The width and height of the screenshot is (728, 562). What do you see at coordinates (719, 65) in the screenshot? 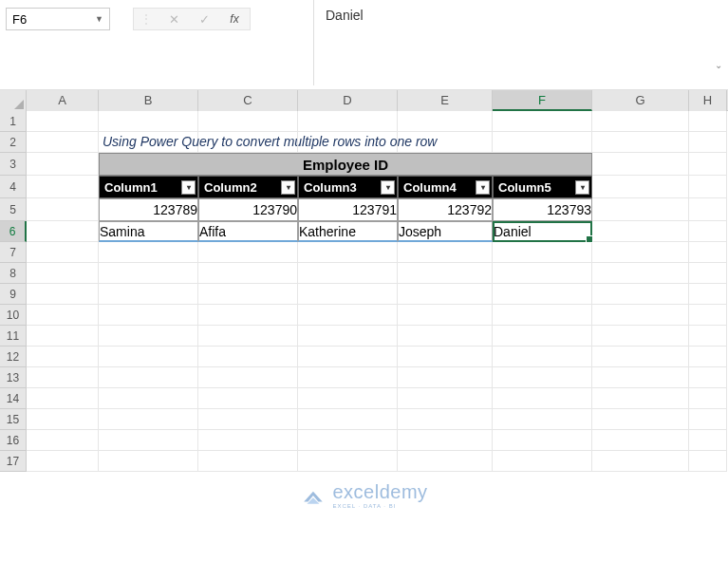
I see `expand-formula-icon: ⌄` at bounding box center [719, 65].